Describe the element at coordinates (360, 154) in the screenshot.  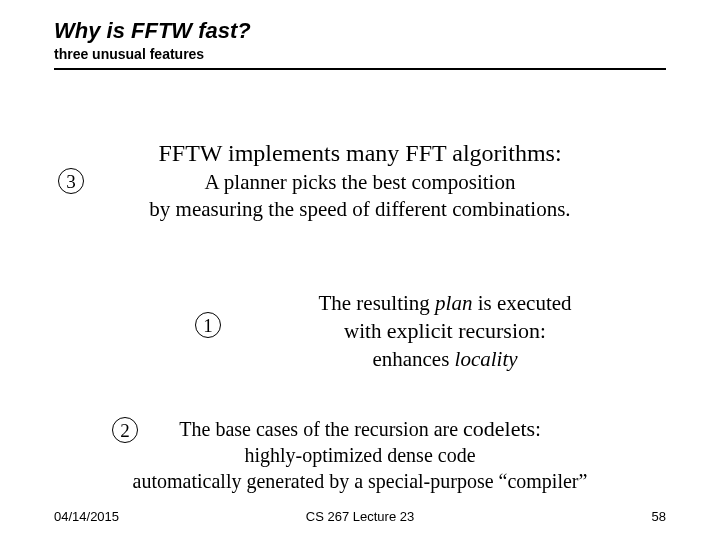
I see `section-3-heading: FFTW implements many FFT algorithms:` at that location.